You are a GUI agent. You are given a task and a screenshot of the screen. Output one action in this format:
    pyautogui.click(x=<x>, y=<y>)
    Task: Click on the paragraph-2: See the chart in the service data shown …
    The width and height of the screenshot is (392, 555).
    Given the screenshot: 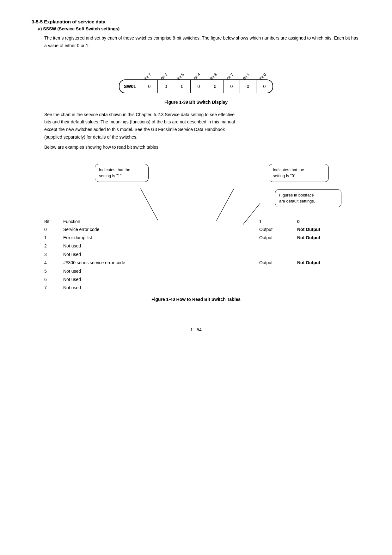 What is the action you would take?
    pyautogui.click(x=202, y=126)
    